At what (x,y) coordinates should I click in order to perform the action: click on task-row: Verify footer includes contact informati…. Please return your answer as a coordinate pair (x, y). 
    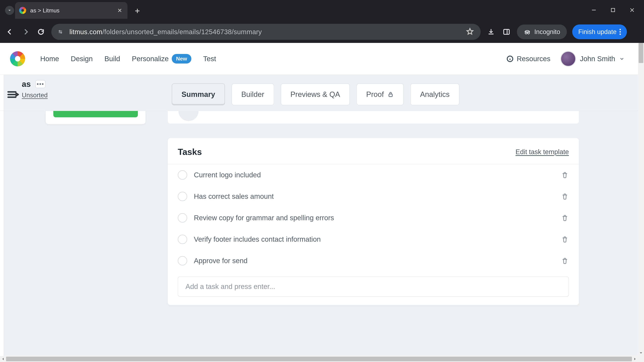
    Looking at the image, I should click on (374, 239).